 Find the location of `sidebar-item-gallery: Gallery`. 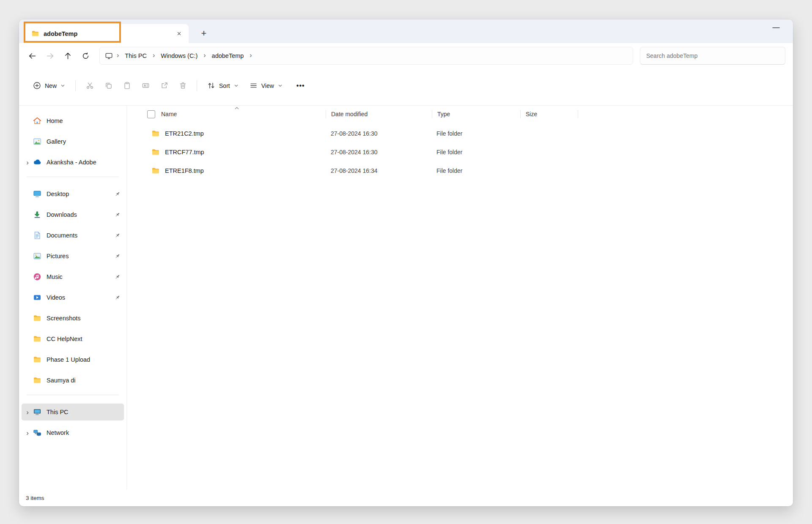

sidebar-item-gallery: Gallery is located at coordinates (73, 142).